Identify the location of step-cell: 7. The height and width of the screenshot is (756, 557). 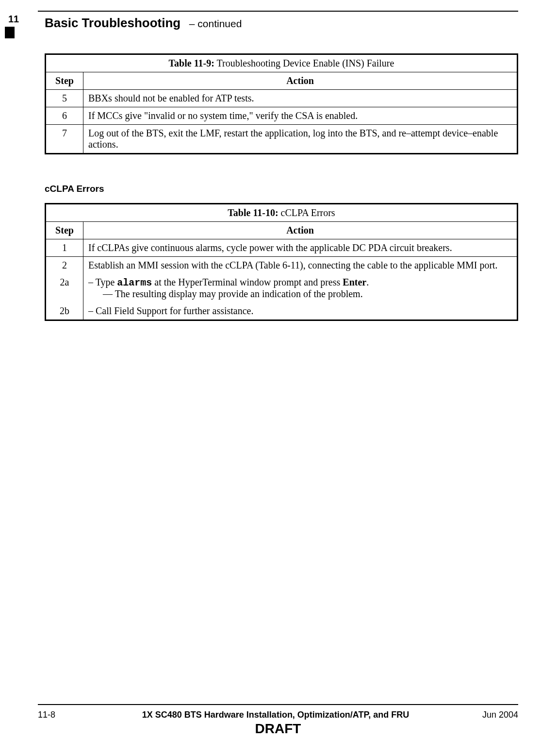
(65, 139).